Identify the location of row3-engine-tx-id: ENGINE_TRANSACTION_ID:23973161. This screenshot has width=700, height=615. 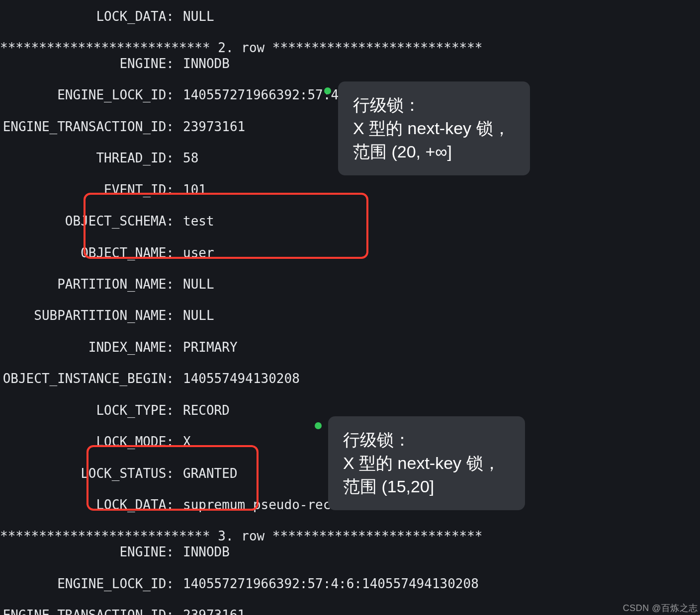
(242, 611).